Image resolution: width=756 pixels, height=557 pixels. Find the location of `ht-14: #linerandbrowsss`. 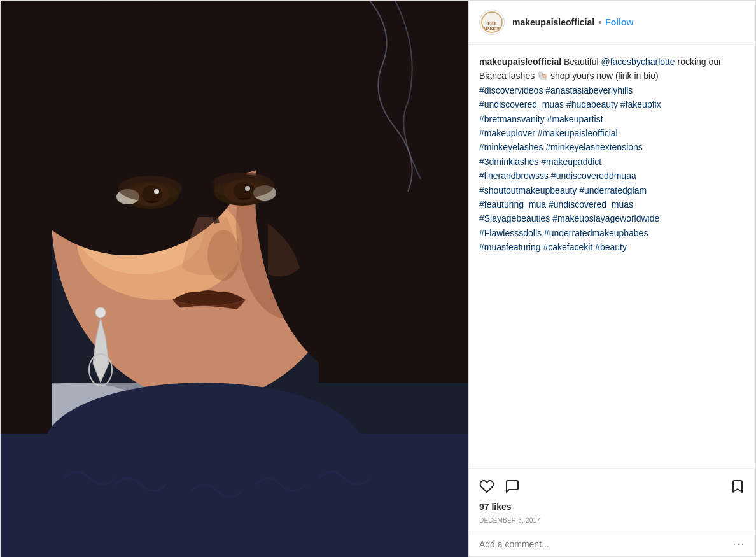

ht-14: #linerandbrowsss is located at coordinates (514, 176).